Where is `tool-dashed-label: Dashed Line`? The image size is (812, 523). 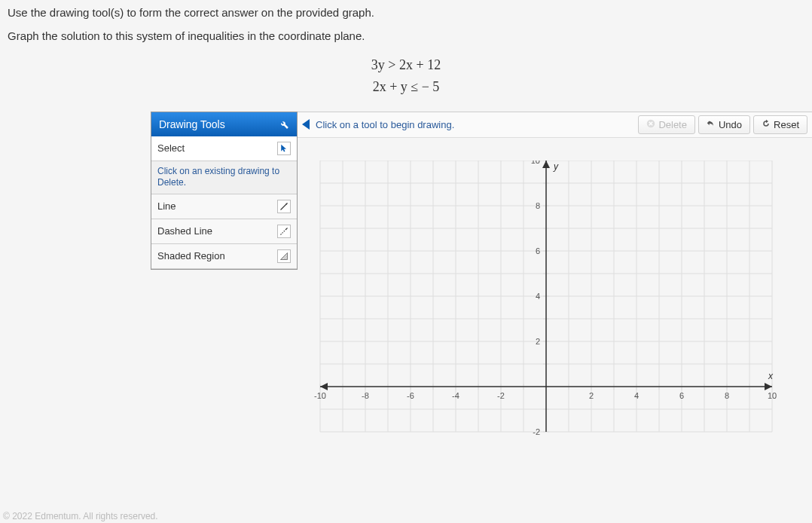
tool-dashed-label: Dashed Line is located at coordinates (185, 231).